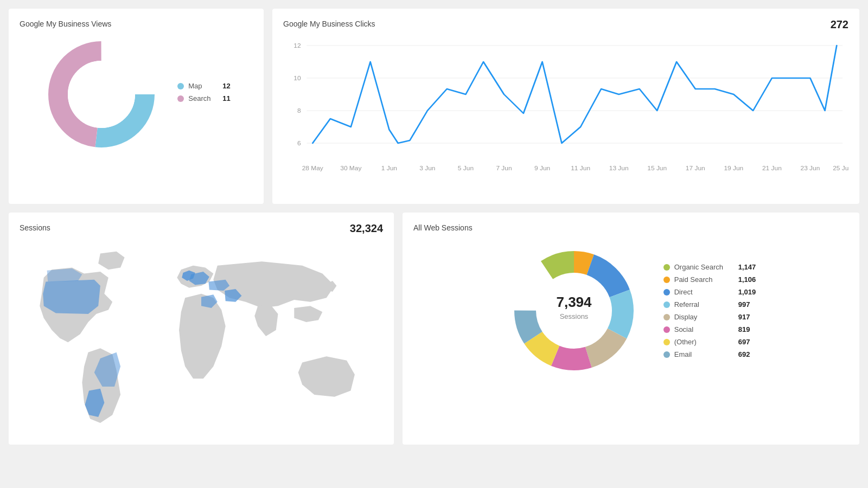 The image size is (868, 488). I want to click on legend-other: (Other) 697, so click(710, 342).